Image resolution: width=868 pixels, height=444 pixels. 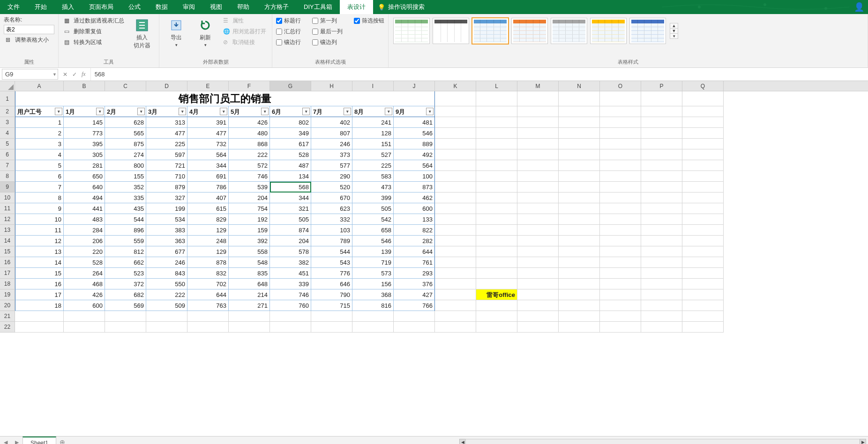 What do you see at coordinates (538, 317) in the screenshot?
I see `cell-M21` at bounding box center [538, 317].